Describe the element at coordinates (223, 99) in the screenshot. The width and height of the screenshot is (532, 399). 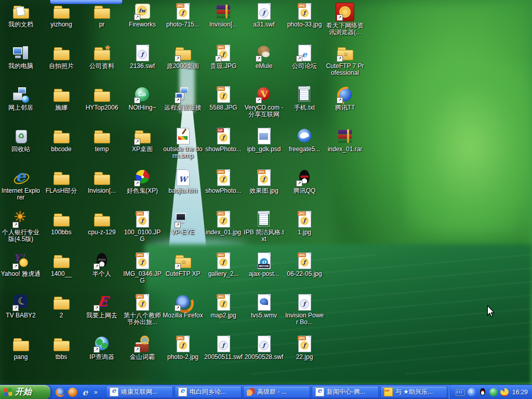
I see `desktop-icon: JPG5588.JPG` at that location.